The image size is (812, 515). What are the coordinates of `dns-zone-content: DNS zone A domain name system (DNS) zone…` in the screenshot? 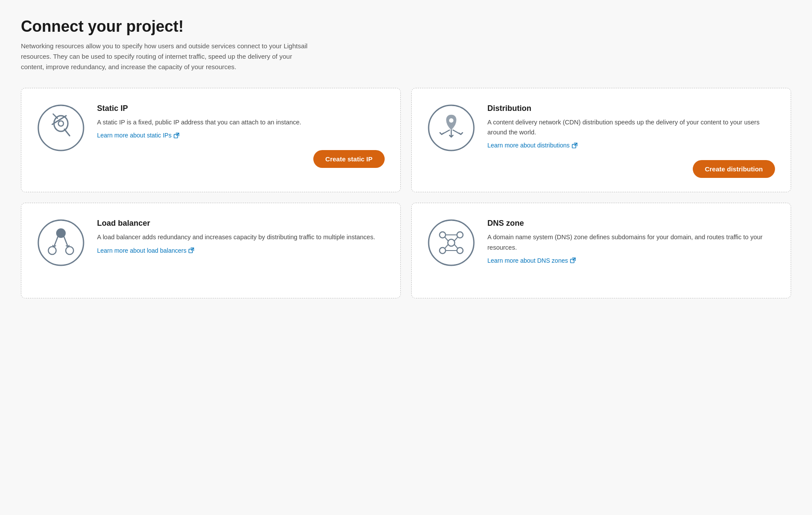 It's located at (631, 241).